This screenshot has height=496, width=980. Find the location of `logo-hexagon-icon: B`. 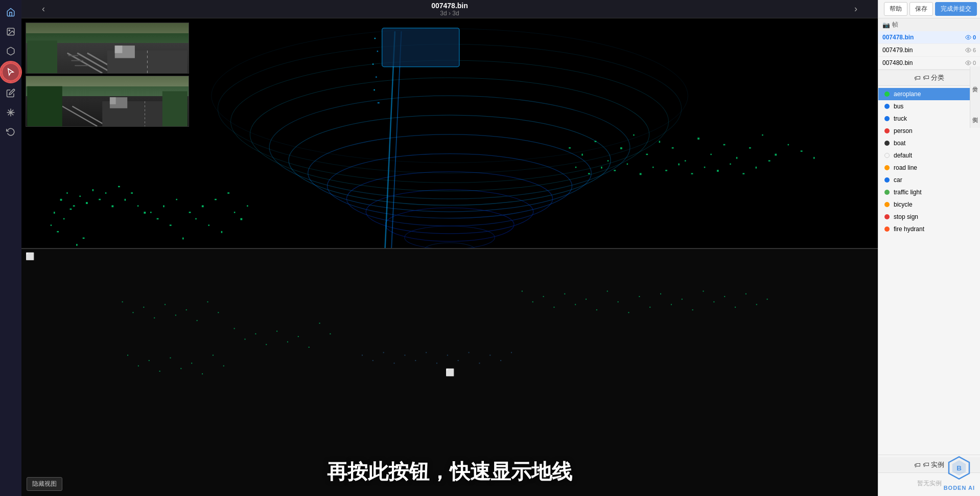

logo-hexagon-icon: B is located at coordinates (959, 468).